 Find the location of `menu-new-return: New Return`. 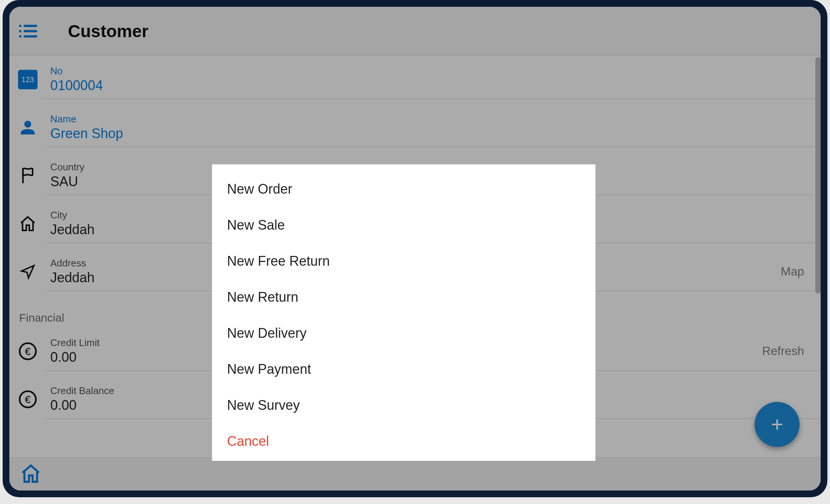

menu-new-return: New Return is located at coordinates (404, 297).